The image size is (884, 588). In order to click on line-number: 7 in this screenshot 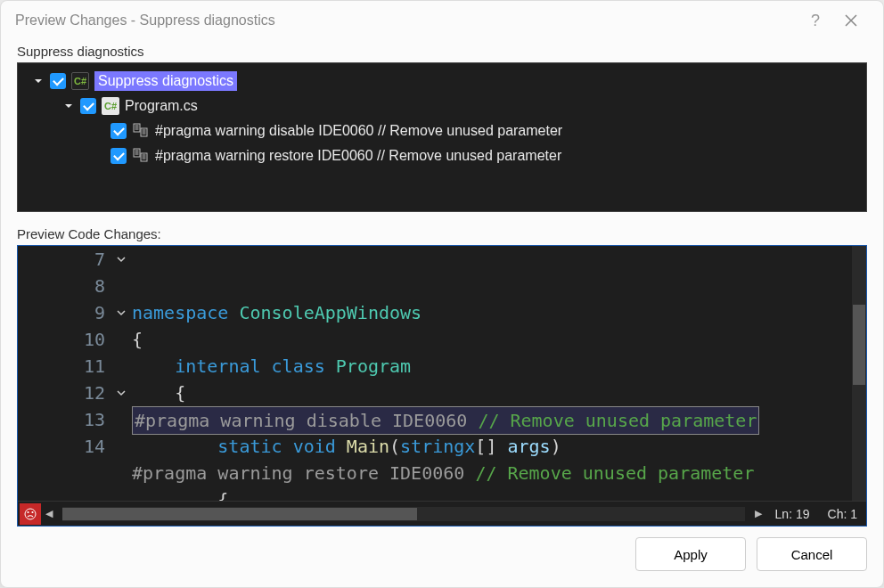, I will do `click(61, 259)`.